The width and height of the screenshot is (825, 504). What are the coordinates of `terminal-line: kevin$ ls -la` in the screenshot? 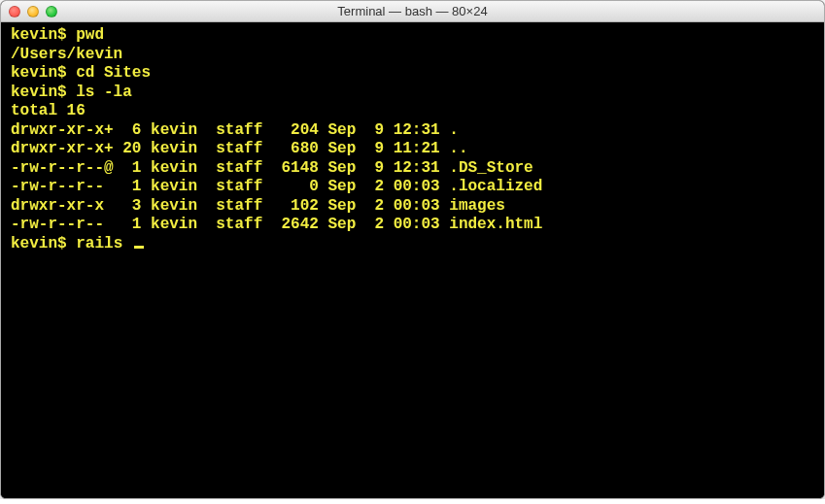 It's located at (412, 93).